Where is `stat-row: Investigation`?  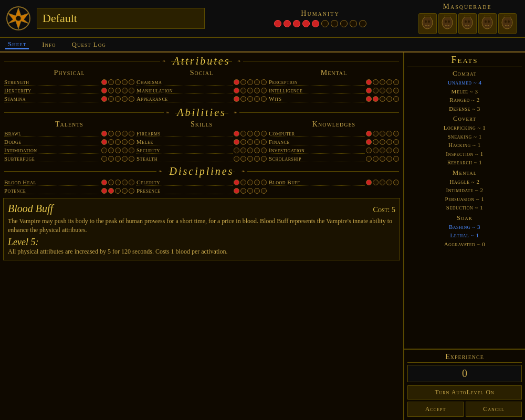 stat-row: Investigation is located at coordinates (334, 150).